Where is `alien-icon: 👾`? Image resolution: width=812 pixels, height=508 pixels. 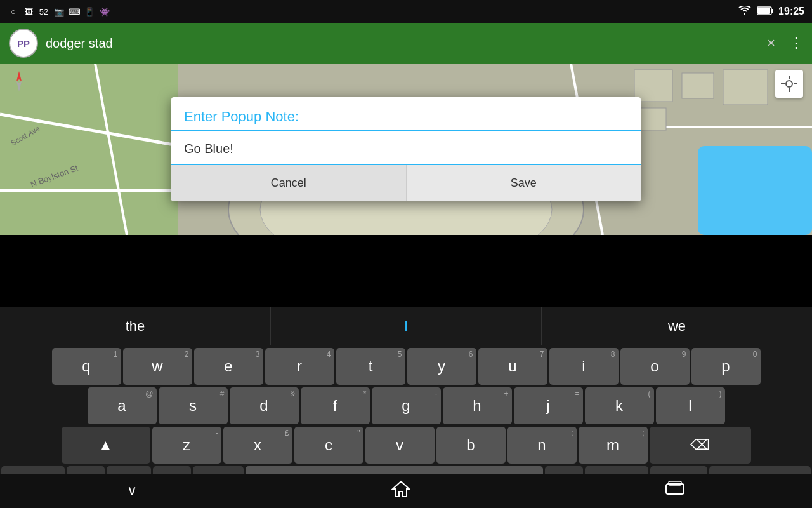 alien-icon: 👾 is located at coordinates (105, 11).